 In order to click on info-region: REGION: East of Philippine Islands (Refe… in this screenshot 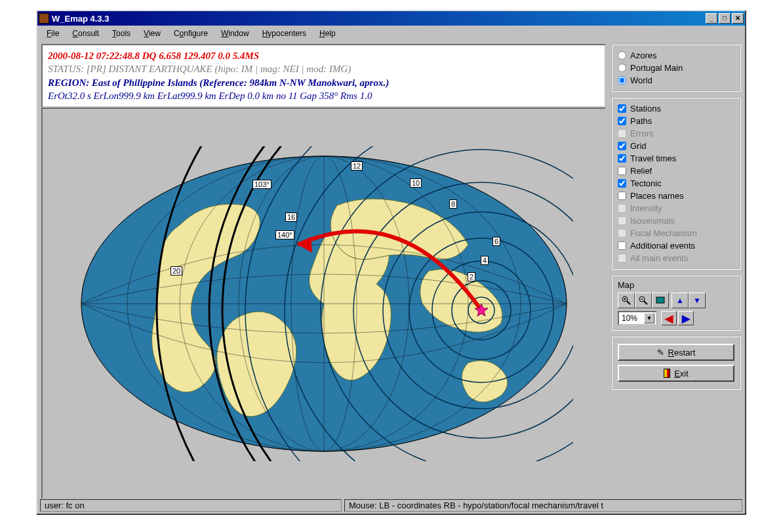, I will do `click(324, 83)`.